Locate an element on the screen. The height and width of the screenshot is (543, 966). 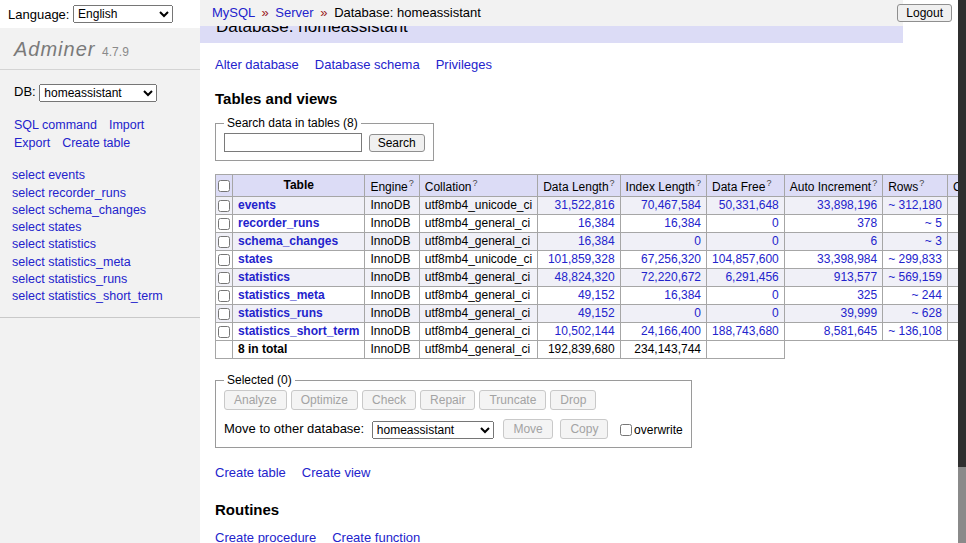
data-length-cell: 101,859,328 is located at coordinates (579, 260).